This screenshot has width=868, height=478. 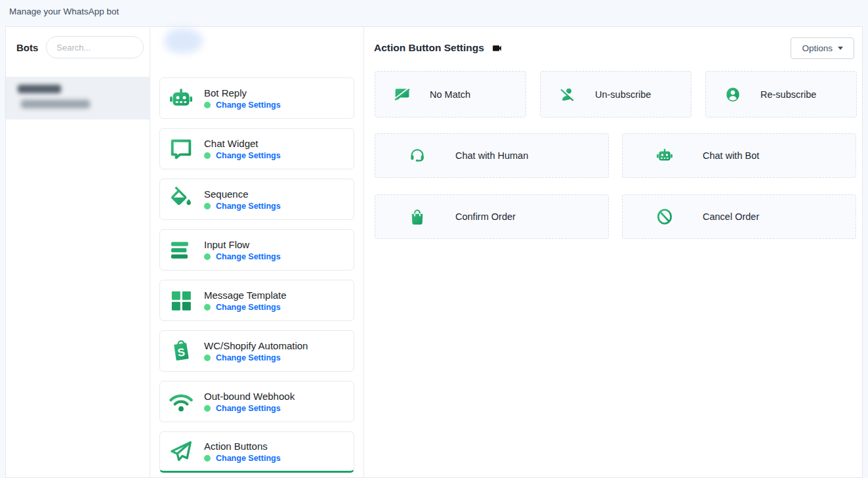 What do you see at coordinates (181, 301) in the screenshot?
I see `grid-icon` at bounding box center [181, 301].